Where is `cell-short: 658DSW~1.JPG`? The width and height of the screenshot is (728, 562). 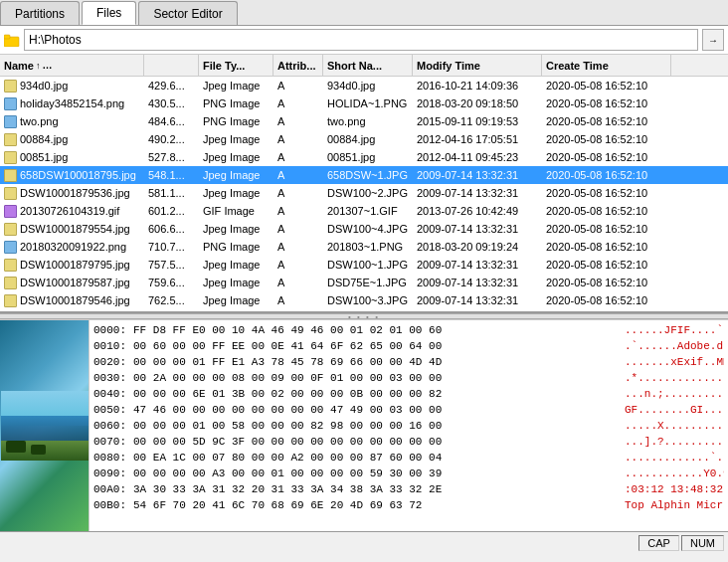
cell-short: 658DSW~1.JPG is located at coordinates (368, 175).